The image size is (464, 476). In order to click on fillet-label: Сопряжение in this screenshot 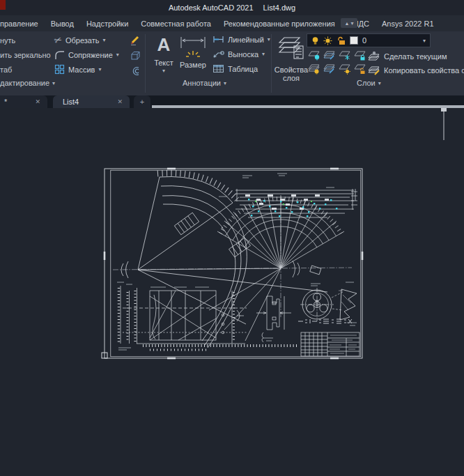, I will do `click(91, 55)`.